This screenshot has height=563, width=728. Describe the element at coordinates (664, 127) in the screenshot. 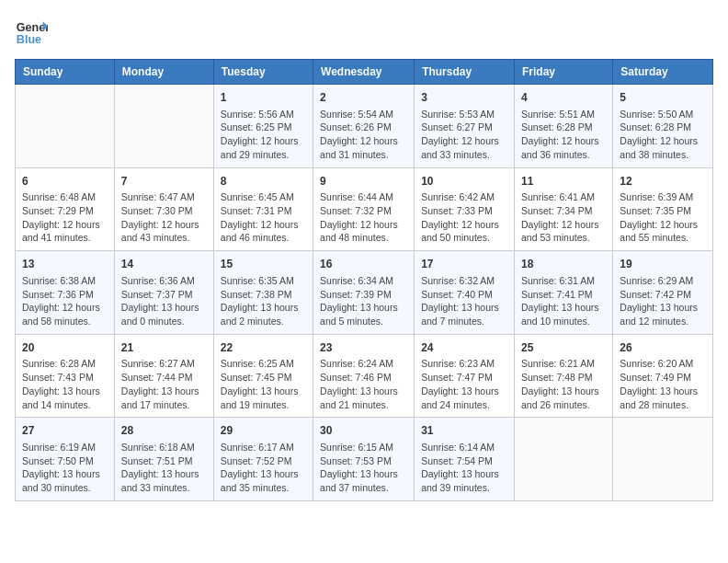

I see `calendar-cell: 5Sunrise: 5:50 AM Sunset: 6:28 PM Daylig…` at that location.